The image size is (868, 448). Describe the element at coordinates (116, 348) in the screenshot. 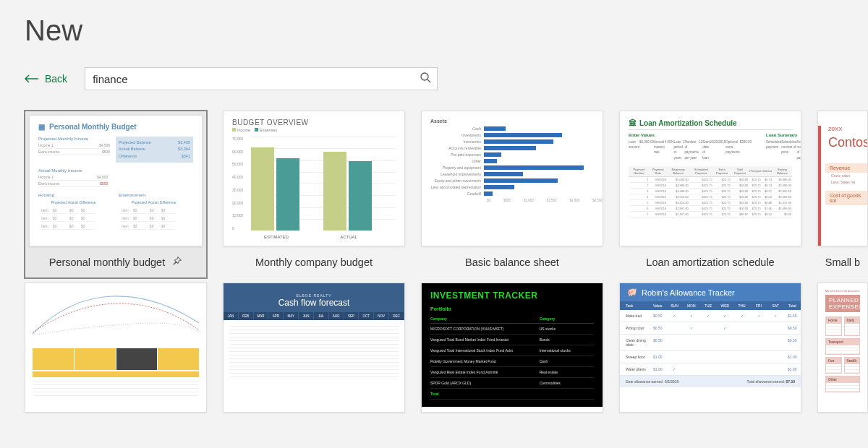

I see `template-thumbnail` at that location.